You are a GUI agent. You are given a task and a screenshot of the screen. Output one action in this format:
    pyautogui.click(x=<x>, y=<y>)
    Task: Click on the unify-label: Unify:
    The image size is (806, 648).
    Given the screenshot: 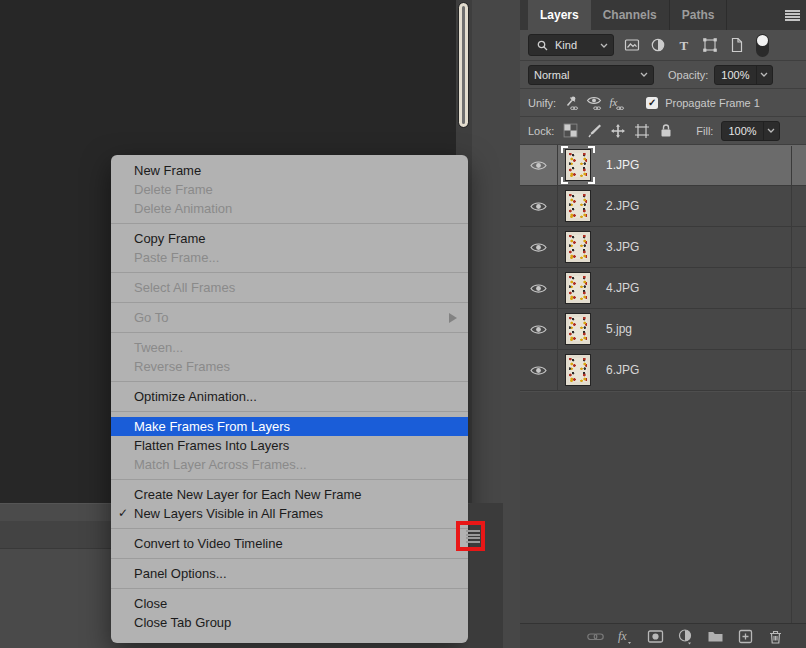 What is the action you would take?
    pyautogui.click(x=542, y=103)
    